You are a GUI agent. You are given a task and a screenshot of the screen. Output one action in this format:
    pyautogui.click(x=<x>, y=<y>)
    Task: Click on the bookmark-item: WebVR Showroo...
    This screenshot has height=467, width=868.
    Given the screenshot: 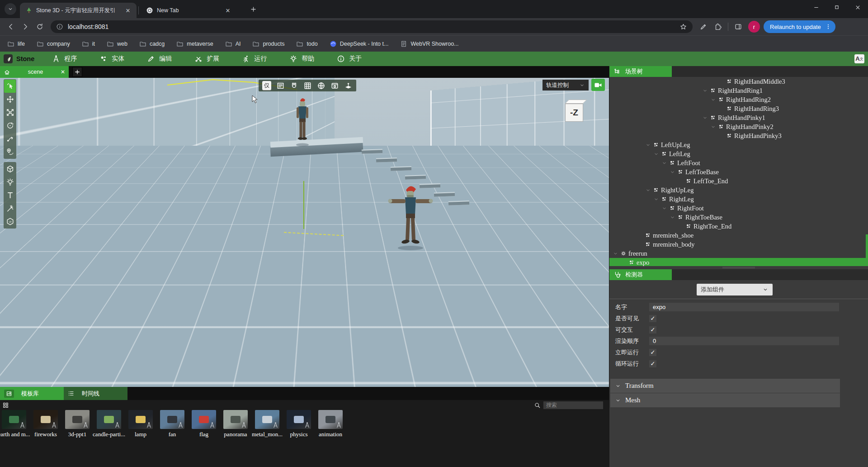 What is the action you would take?
    pyautogui.click(x=429, y=44)
    